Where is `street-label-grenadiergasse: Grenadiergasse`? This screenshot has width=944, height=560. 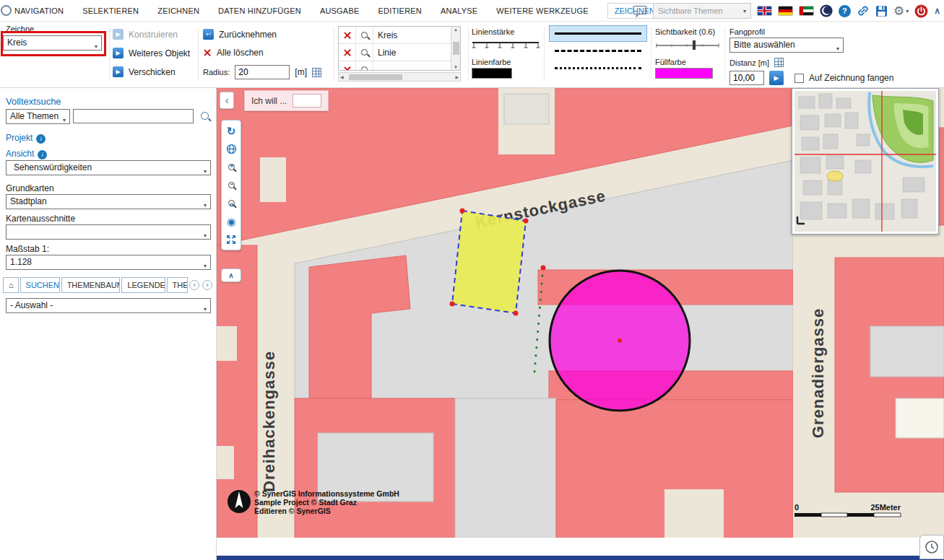
street-label-grenadiergasse: Grenadiergasse is located at coordinates (818, 373).